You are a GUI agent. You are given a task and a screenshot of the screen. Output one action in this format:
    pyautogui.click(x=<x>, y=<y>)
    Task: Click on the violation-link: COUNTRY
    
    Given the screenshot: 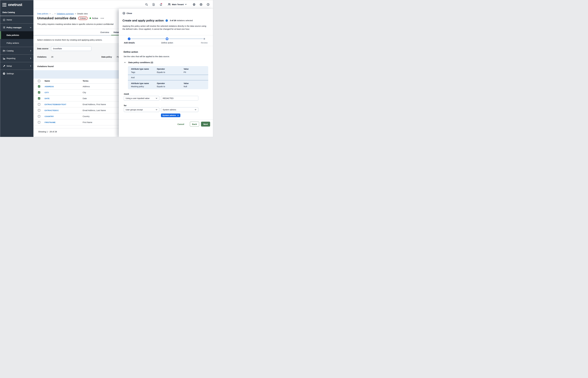 What is the action you would take?
    pyautogui.click(x=49, y=116)
    